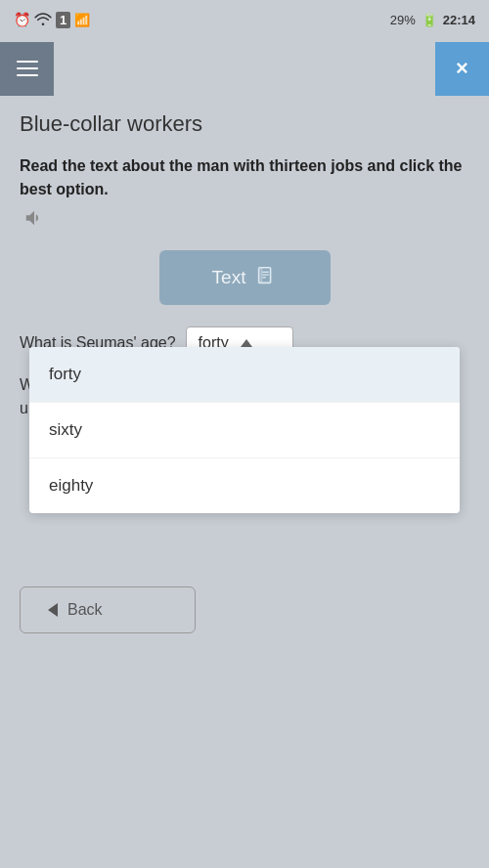  Describe the element at coordinates (43, 20) in the screenshot. I see `wifi-icon` at that location.